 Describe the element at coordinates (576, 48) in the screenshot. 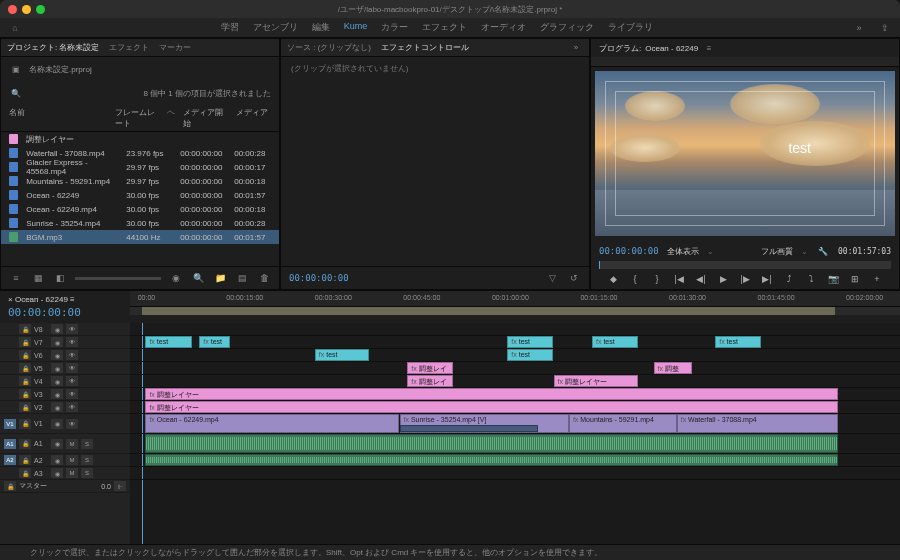

I see `panel-menu-icon: »` at that location.